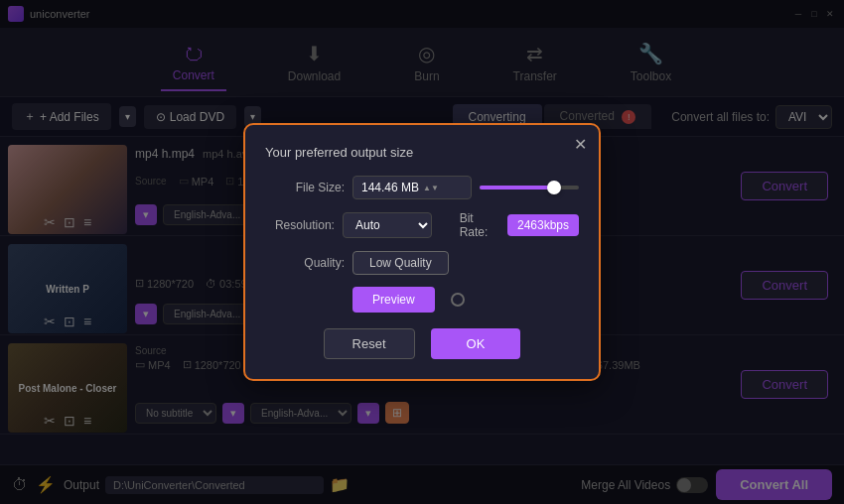 The image size is (844, 504). Describe the element at coordinates (529, 188) in the screenshot. I see `size-slider` at that location.